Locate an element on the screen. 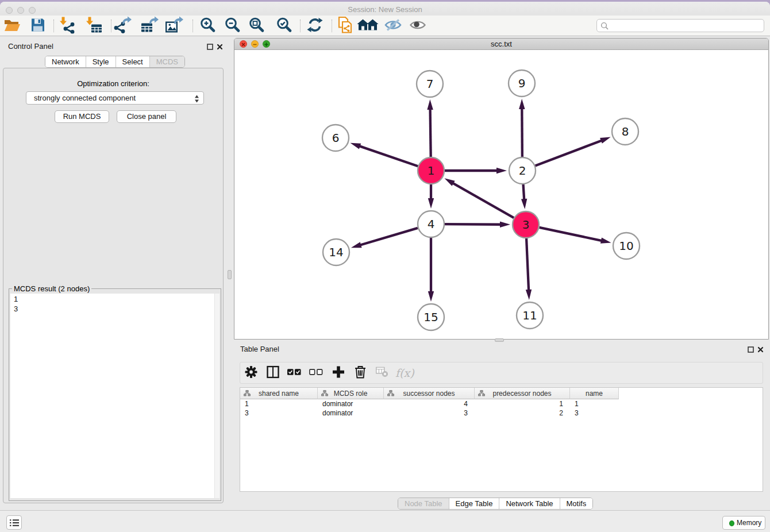  svg-text: 1 is located at coordinates (431, 171).